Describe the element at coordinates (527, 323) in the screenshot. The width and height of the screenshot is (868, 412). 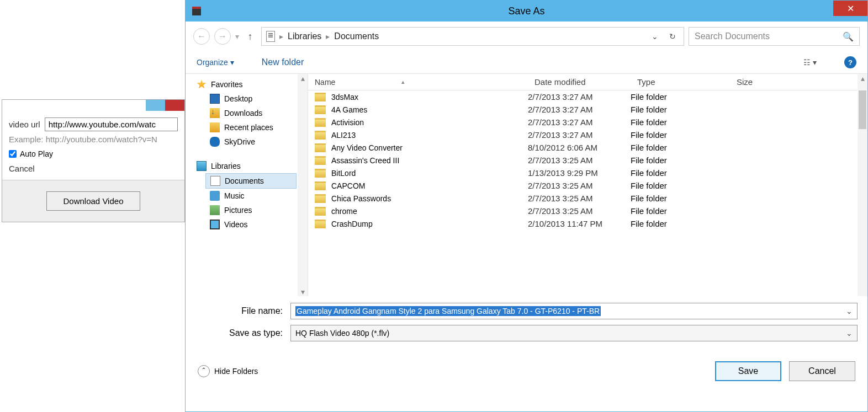
I see `bottom-fields: File name: Gameplay Android Gangnam Styl…` at that location.